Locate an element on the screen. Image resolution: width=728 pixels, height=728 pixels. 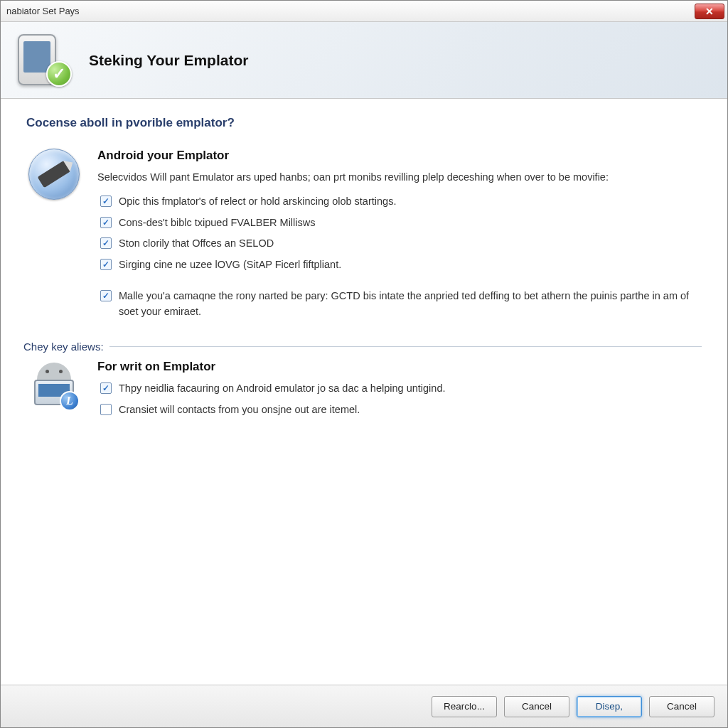
checkbox-label: Thpy neidlia facauring on Android emulat… is located at coordinates (282, 389).